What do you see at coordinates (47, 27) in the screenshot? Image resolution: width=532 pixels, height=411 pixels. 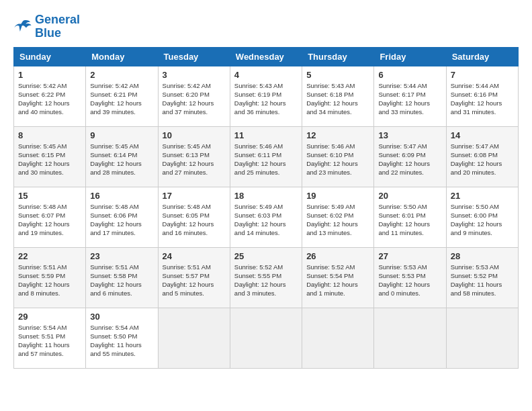 I see `logo: General Blue` at bounding box center [47, 27].